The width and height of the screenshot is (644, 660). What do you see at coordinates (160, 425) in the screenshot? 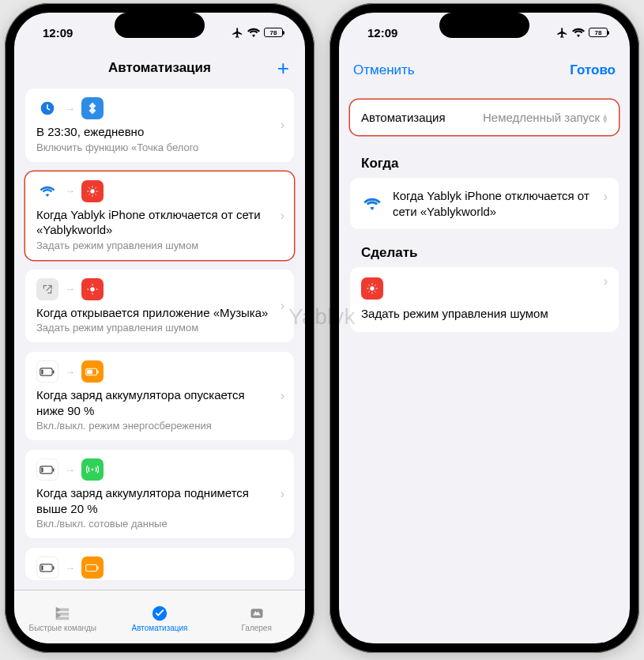
I see `card-subtitle: Вкл./выкл. режим энергосбережения` at bounding box center [160, 425].